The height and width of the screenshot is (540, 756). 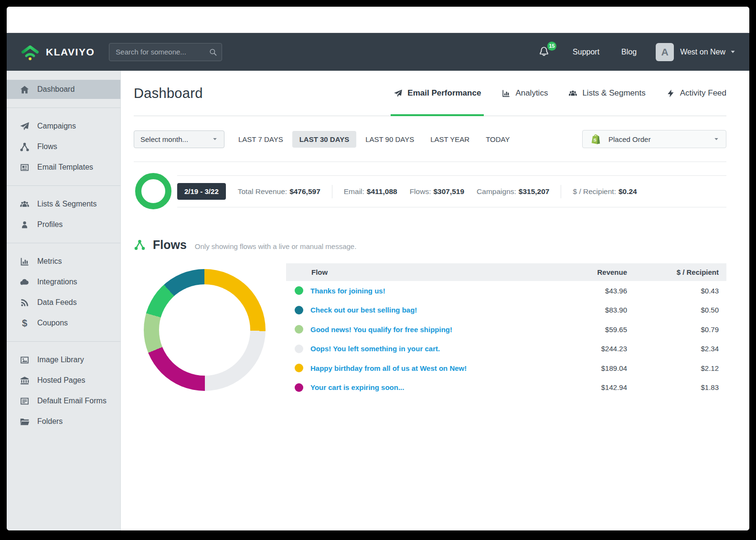 I want to click on sidebar-item-lists-segments: Lists & Segments, so click(x=64, y=204).